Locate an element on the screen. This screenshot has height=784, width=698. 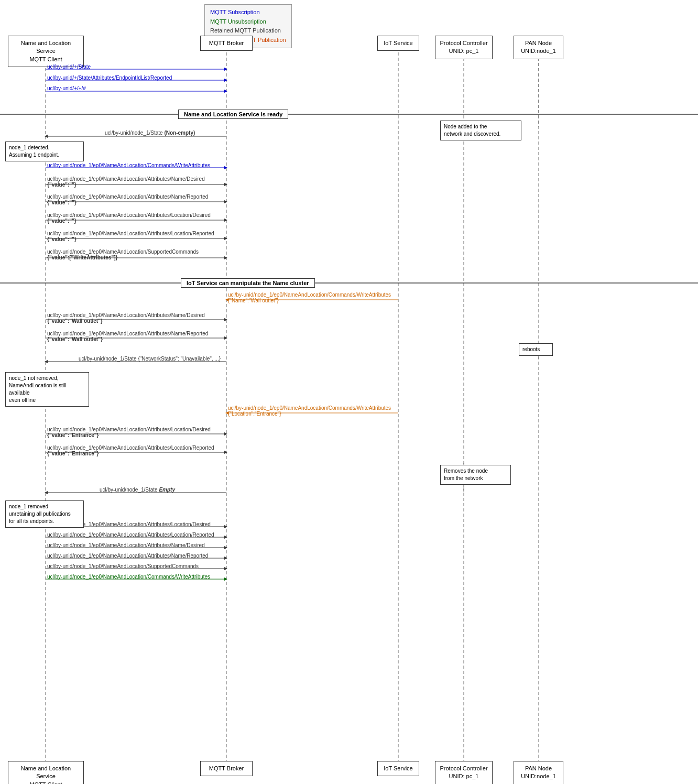
msg-m2: ucl/by-unid/+/State/Attributes/EndpointI… is located at coordinates (110, 78).